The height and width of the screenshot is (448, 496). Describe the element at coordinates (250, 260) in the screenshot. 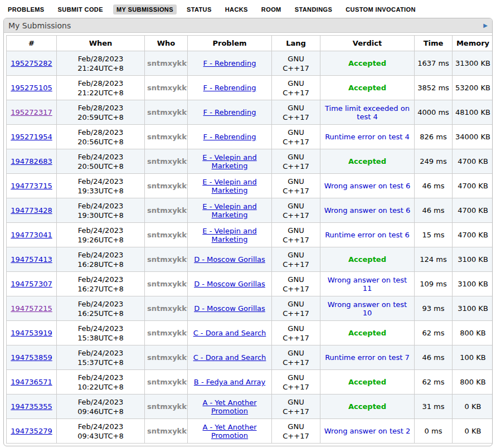

I see `submission-row: 194757413Feb/24/202316:28UTC+8sntmxykkyD…` at that location.